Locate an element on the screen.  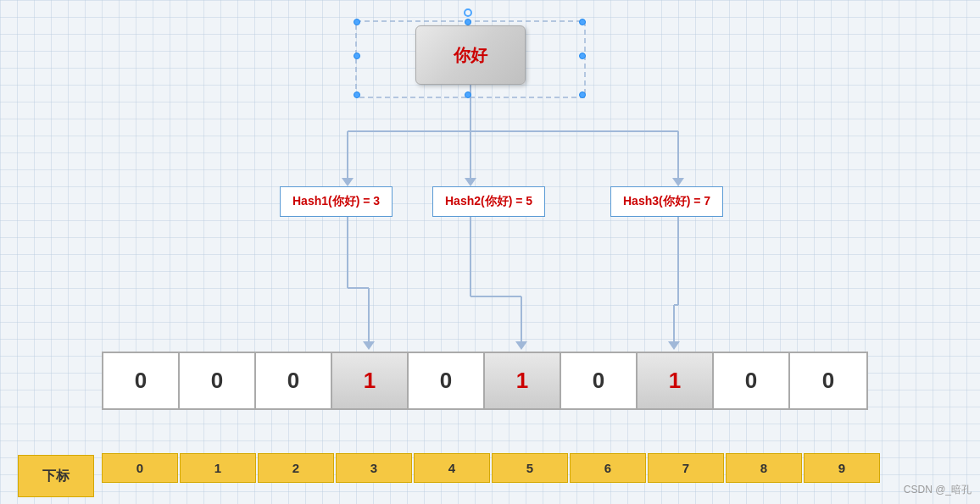
index-8: 8 is located at coordinates (764, 468).